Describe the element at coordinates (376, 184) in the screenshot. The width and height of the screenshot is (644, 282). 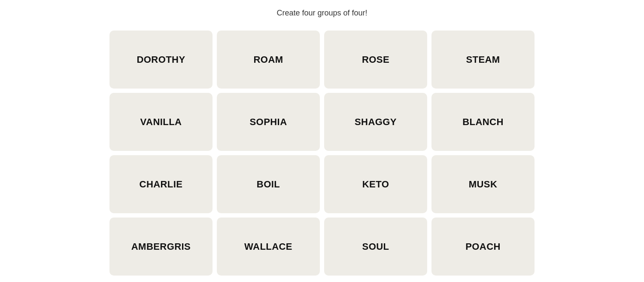
I see `tile-label-keto: KETO` at that location.